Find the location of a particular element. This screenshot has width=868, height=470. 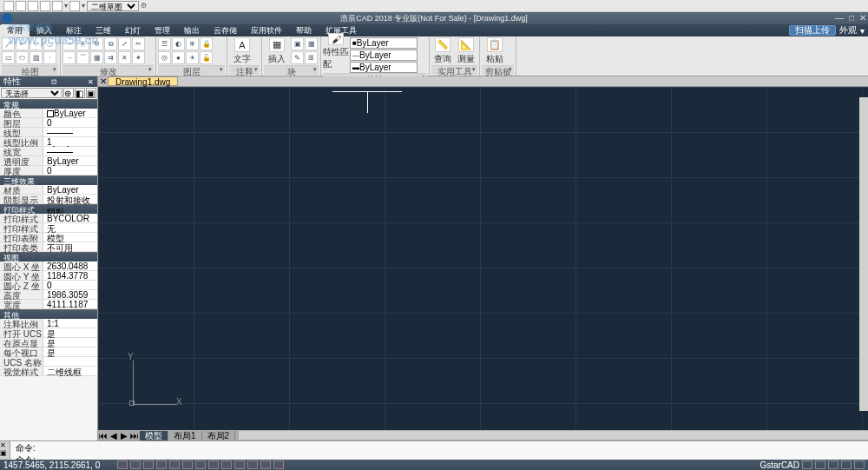

qat-redo-drop-icon: ▾ is located at coordinates (83, 5).